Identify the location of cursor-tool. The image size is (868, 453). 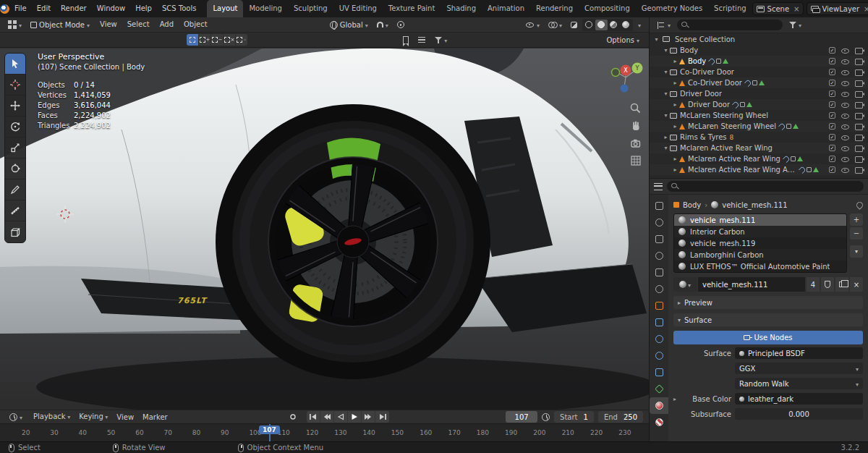
(15, 85).